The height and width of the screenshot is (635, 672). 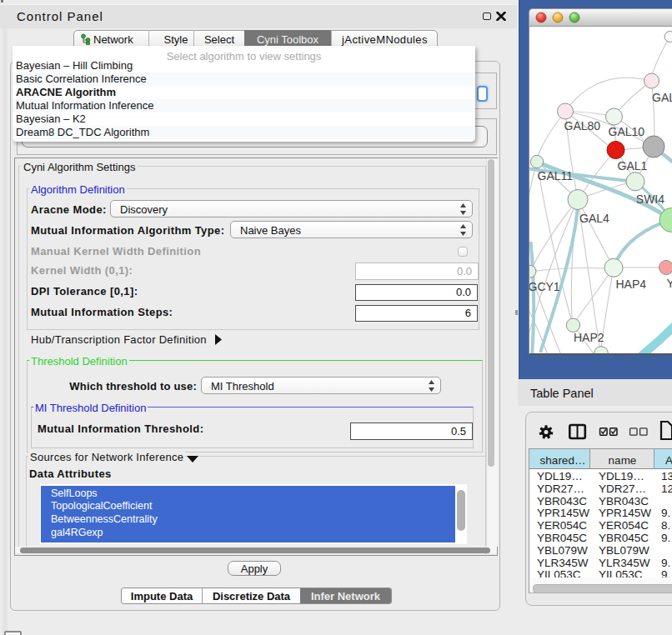 What do you see at coordinates (632, 166) in the screenshot?
I see `svg-text: GAL1` at bounding box center [632, 166].